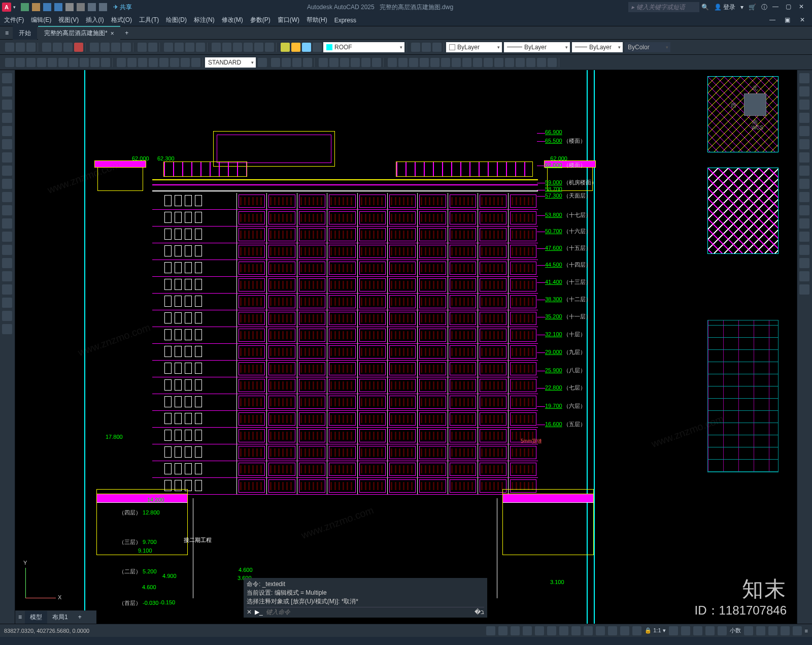  Describe the element at coordinates (710, 631) in the screenshot. I see `monitor-icon` at that location.